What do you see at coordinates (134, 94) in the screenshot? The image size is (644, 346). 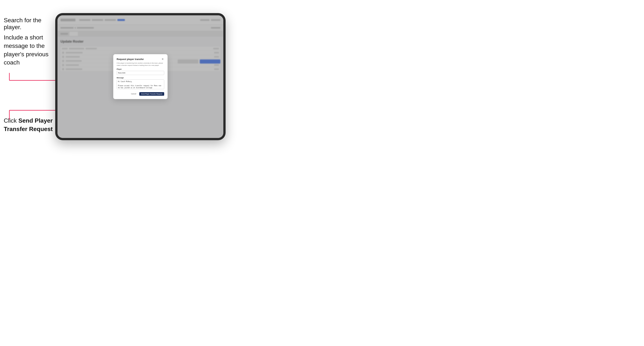 I see `cancel-button: Cancel` at bounding box center [134, 94].